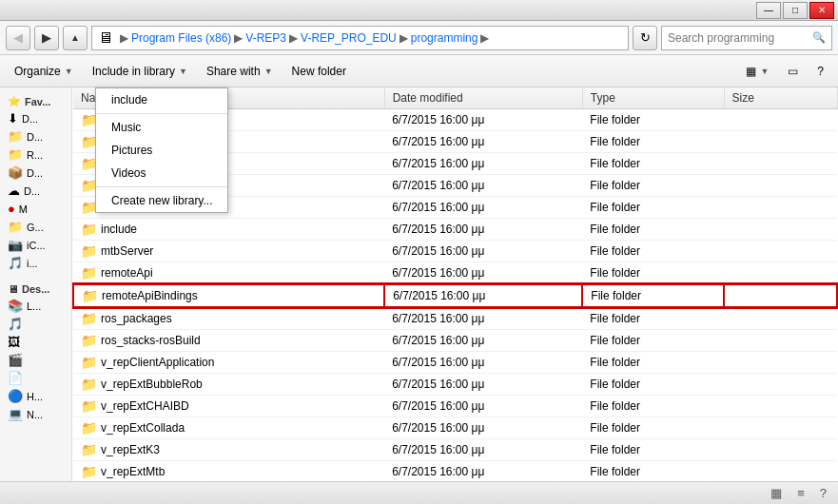  Describe the element at coordinates (15, 378) in the screenshot. I see `doc-lib-icon: 📄` at that location.